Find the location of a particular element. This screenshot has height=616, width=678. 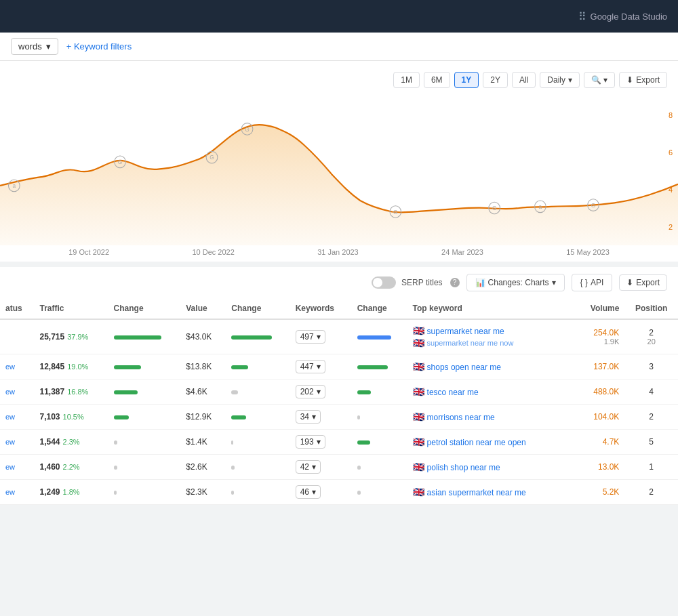

top-keyword-primary: 🇬🇧tesco near me is located at coordinates (492, 392).